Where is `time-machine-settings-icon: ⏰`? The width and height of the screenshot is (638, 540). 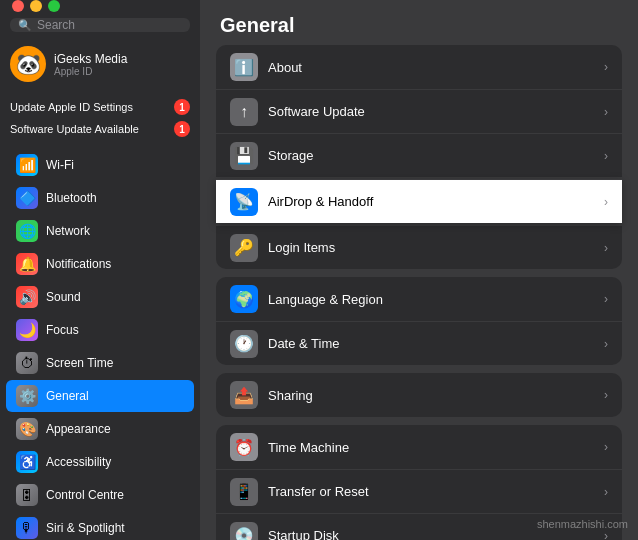 time-machine-settings-icon: ⏰ is located at coordinates (244, 447).